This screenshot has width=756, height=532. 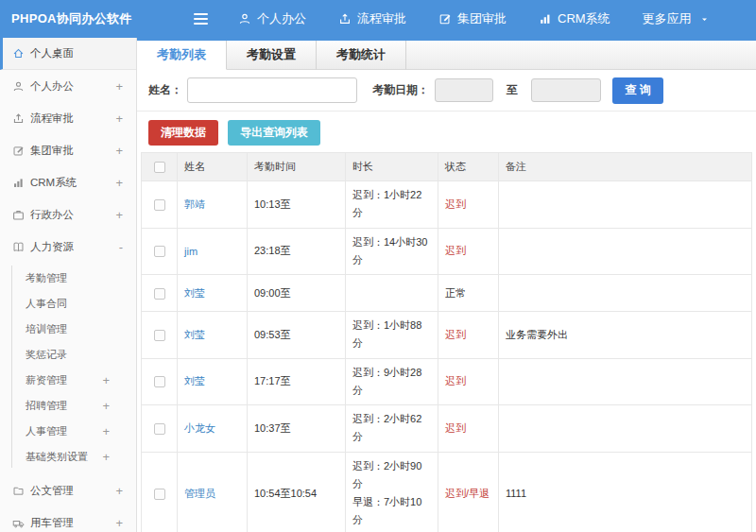 I want to click on date-to-input, so click(x=566, y=91).